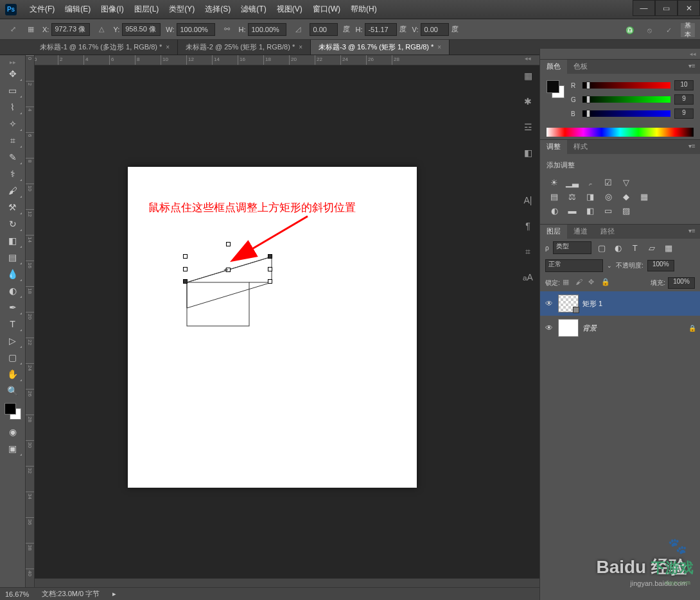  I want to click on opacity-input: 100%, so click(661, 266).